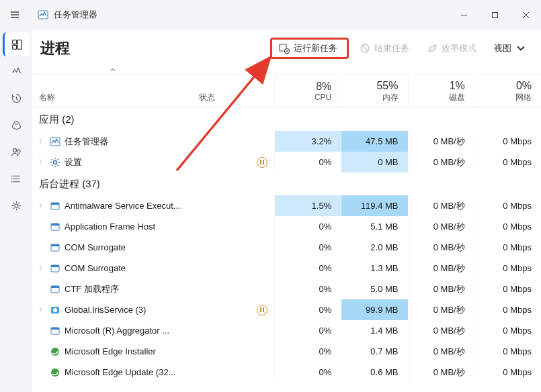 The image size is (541, 392). Describe the element at coordinates (16, 152) in the screenshot. I see `nav-users` at that location.